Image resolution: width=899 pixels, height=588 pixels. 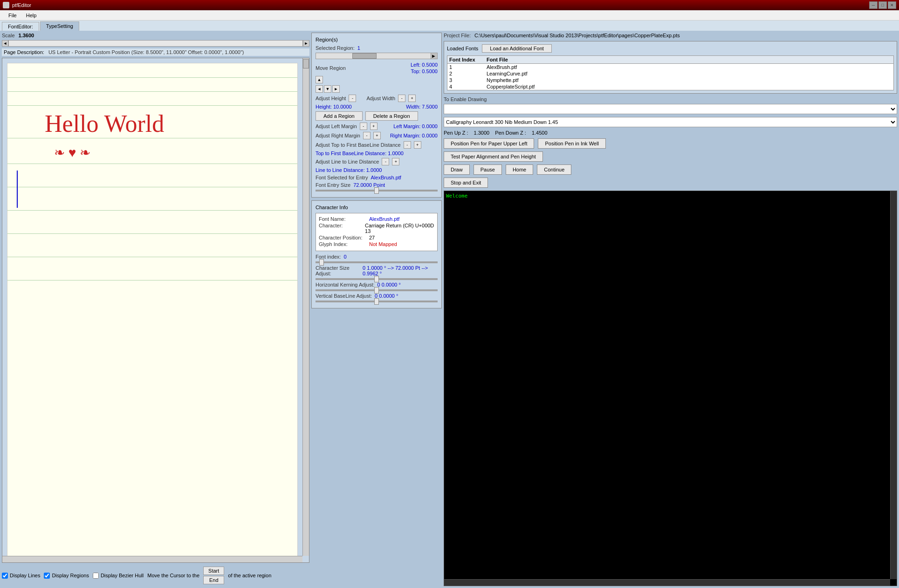 I want to click on left-margin-plus: +, so click(x=374, y=126).